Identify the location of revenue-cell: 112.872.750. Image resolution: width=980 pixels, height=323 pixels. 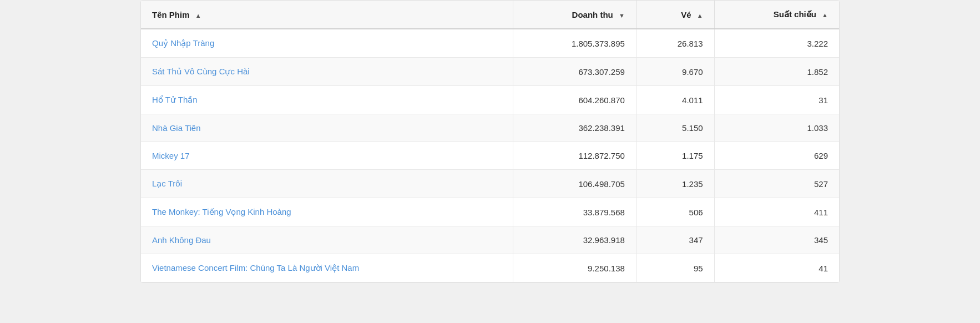
(574, 156).